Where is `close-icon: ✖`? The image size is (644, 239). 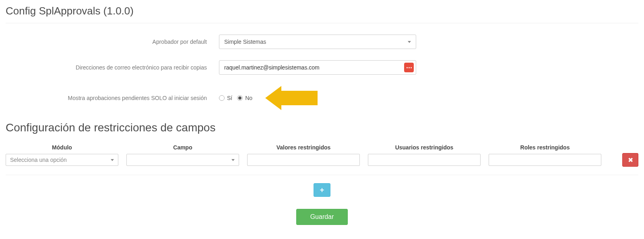 close-icon: ✖ is located at coordinates (630, 160).